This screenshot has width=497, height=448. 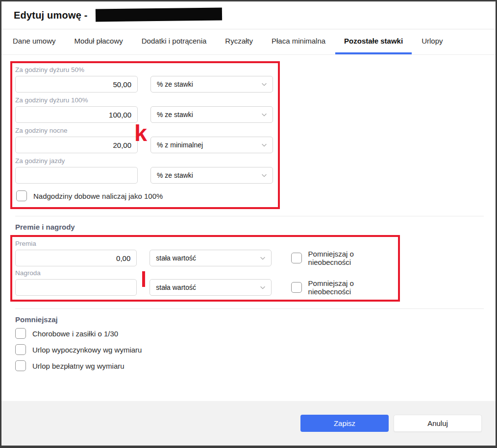 What do you see at coordinates (51, 16) in the screenshot?
I see `dialog-title: Edytuj umowę -` at bounding box center [51, 16].